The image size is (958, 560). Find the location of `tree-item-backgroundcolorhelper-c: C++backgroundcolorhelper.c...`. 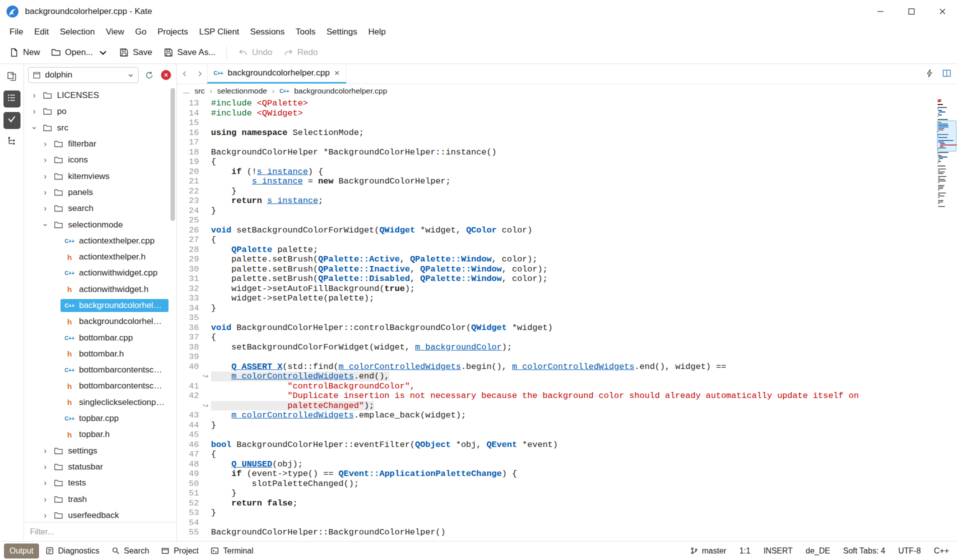

tree-item-backgroundcolorhelper-c: C++backgroundcolorhelper.c... is located at coordinates (100, 306).